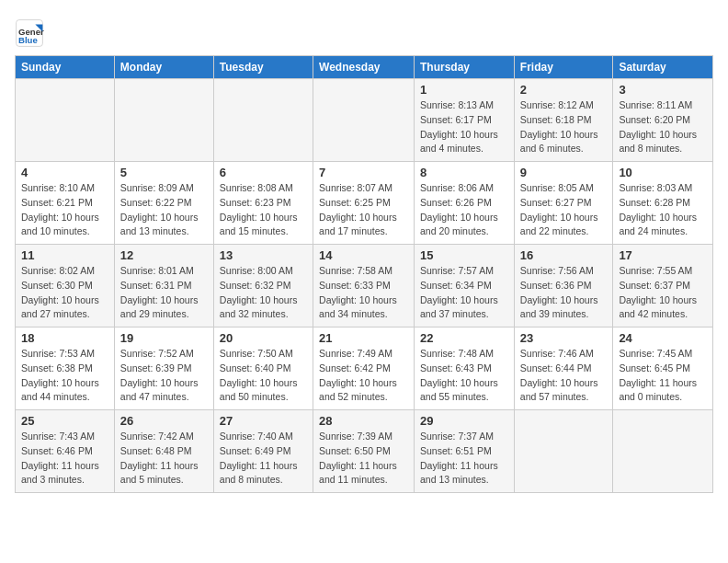  I want to click on day-number: 15, so click(464, 256).